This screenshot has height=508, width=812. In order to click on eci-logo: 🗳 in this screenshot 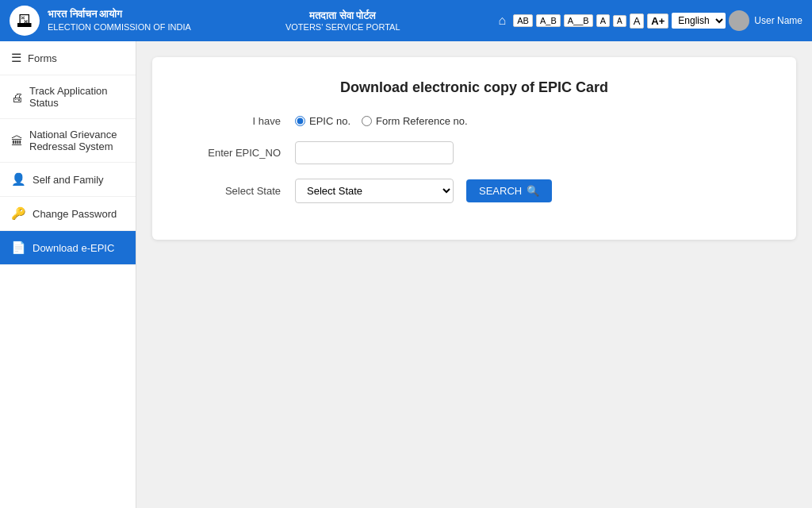, I will do `click(25, 21)`.